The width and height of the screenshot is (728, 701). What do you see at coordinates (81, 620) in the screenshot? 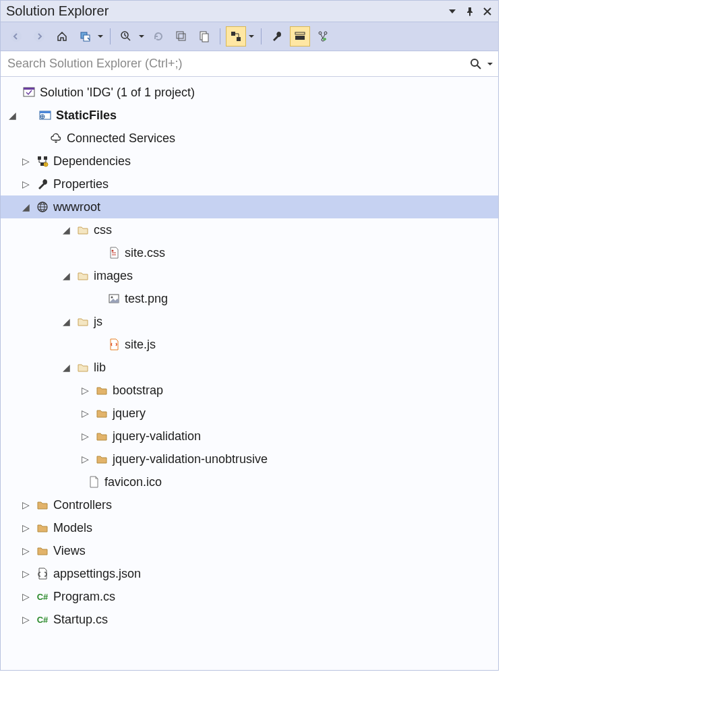
I see `node-label: Startup.cs` at bounding box center [81, 620].